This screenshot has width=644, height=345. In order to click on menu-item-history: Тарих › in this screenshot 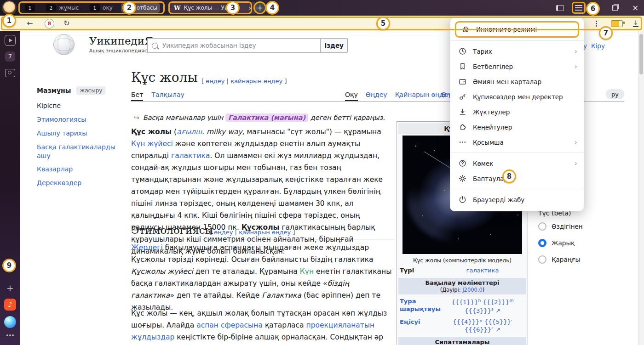, I will do `click(517, 51)`.